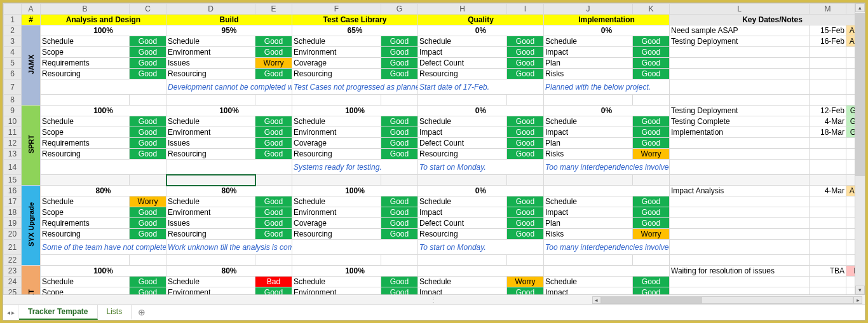  I want to click on comment-quality: Start date of 17-Feb., so click(481, 87).